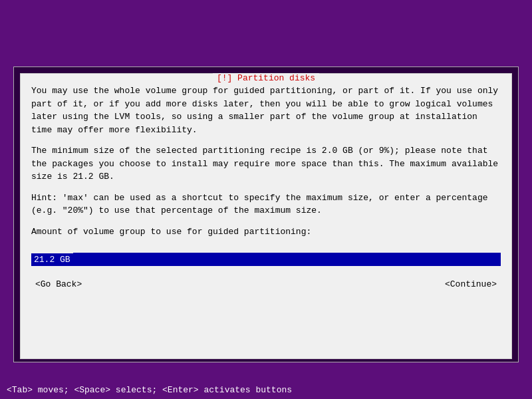 This screenshot has height=399, width=532. I want to click on dialog-title: [!] Partition disks, so click(266, 78).